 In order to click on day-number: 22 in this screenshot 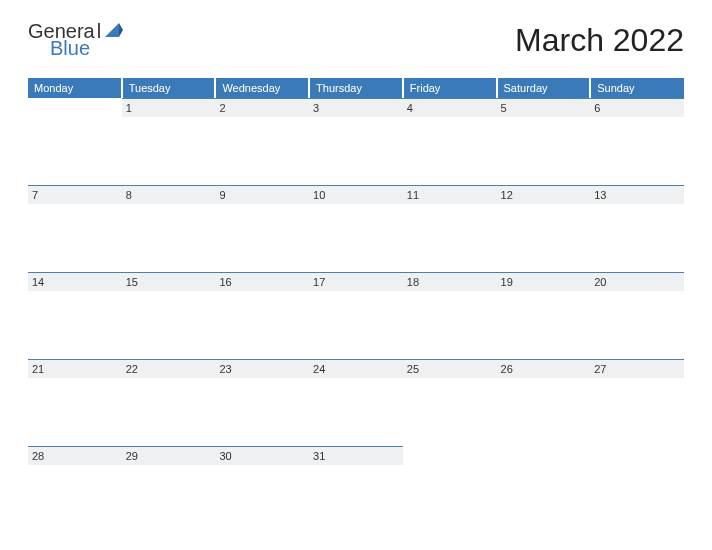, I will do `click(169, 368)`.